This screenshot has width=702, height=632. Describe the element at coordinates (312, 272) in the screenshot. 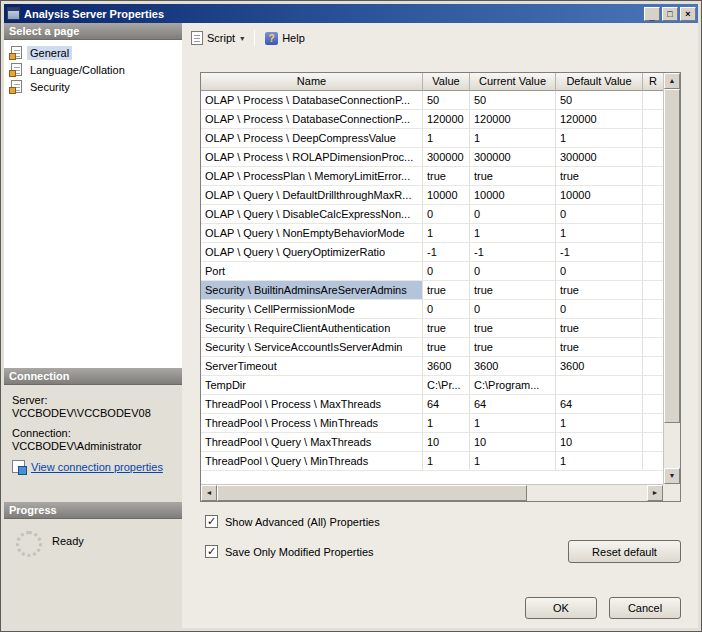

I see `cell-name: Port` at that location.